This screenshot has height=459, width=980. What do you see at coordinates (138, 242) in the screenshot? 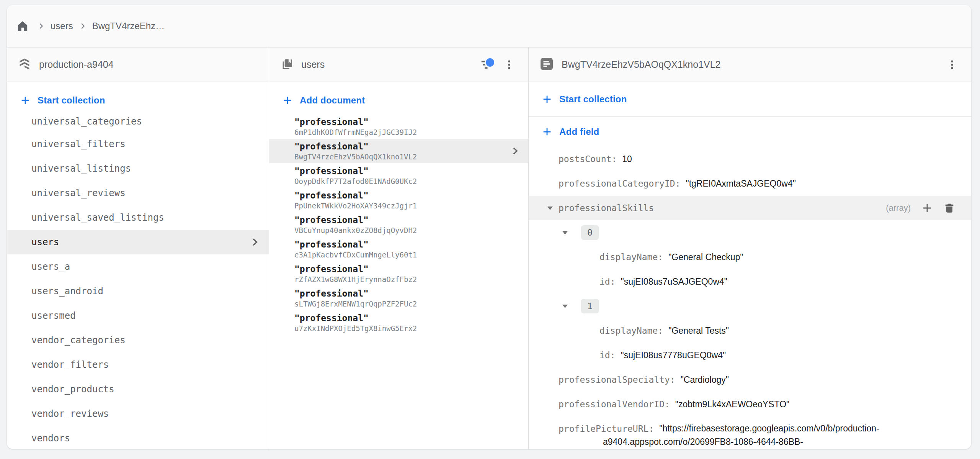
I see `collection-item-selected: users` at bounding box center [138, 242].